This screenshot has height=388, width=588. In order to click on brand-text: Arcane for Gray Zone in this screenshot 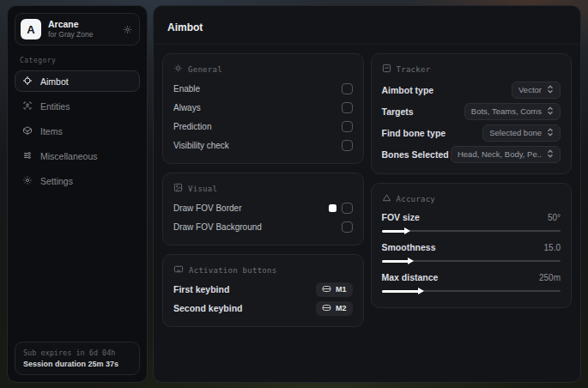, I will do `click(70, 29)`.